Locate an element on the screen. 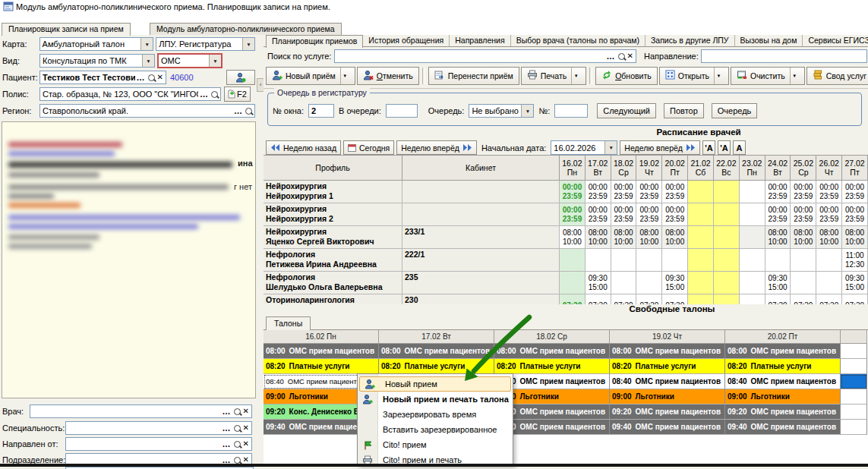 This screenshot has height=469, width=868. schedule-header-date-10: 26.02Чт is located at coordinates (829, 168).